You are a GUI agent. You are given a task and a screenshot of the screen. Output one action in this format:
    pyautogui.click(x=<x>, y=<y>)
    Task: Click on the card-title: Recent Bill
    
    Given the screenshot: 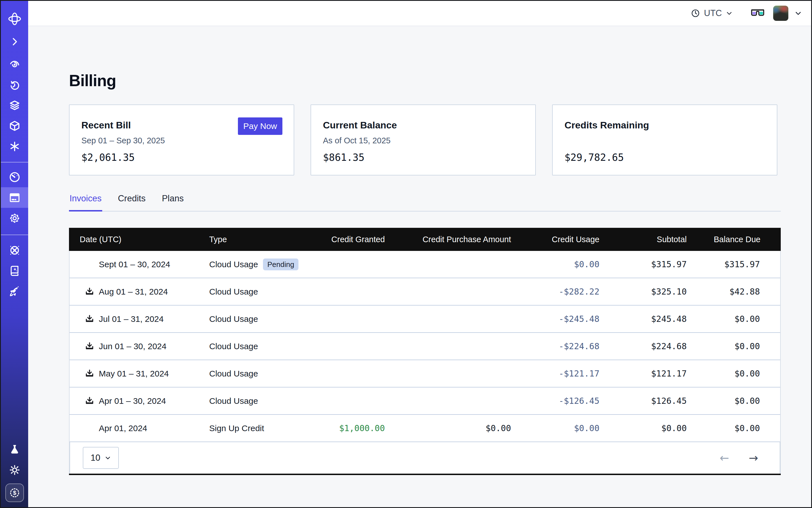 What is the action you would take?
    pyautogui.click(x=106, y=125)
    